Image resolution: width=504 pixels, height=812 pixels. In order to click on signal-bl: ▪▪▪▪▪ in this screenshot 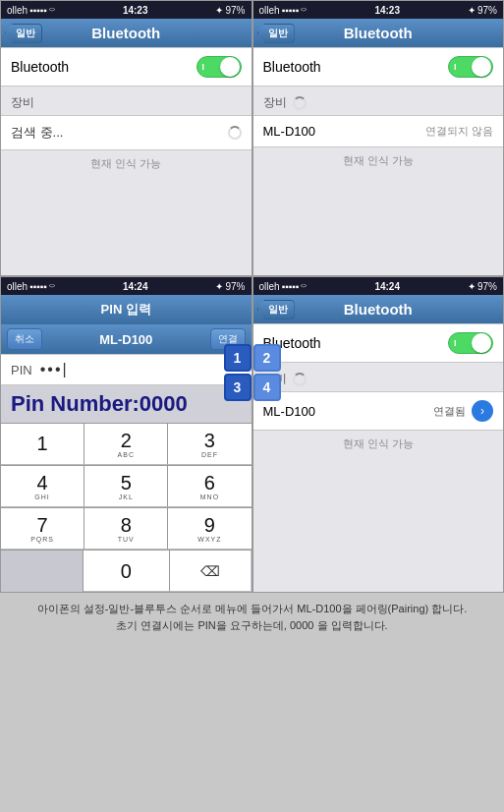, I will do `click(38, 287)`.